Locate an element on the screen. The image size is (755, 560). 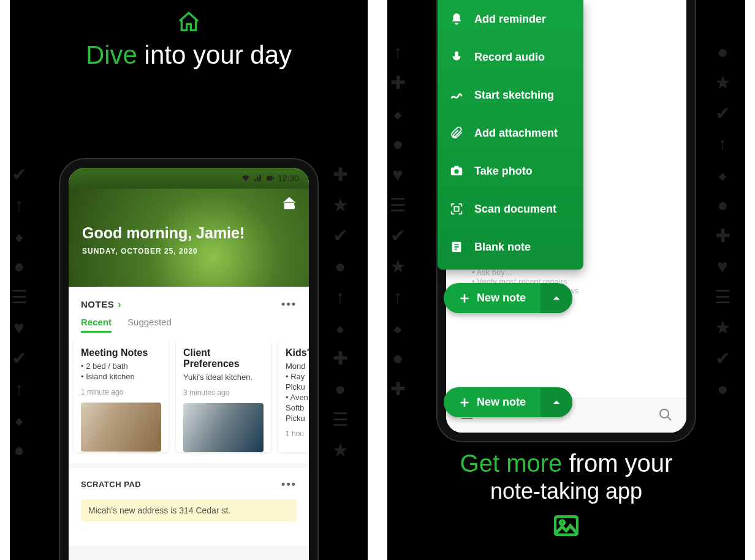
mic-icon is located at coordinates (457, 57).